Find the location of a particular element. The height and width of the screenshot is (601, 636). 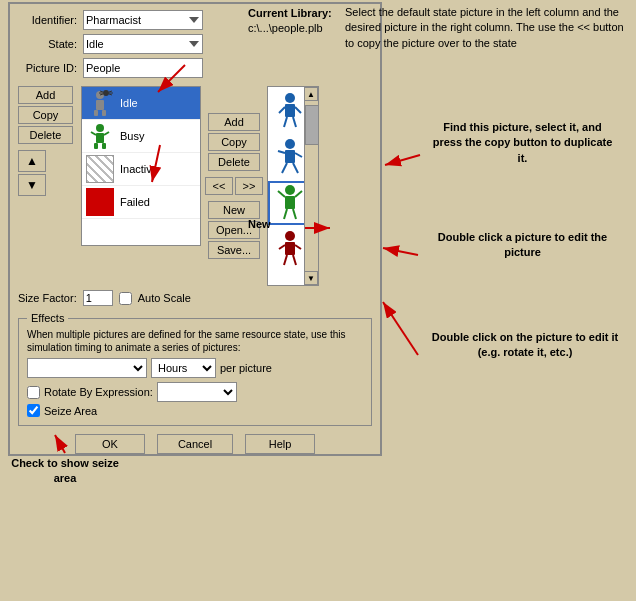

double-click-edit-callout: Double click a picture to edit the pictu… is located at coordinates (522, 246).